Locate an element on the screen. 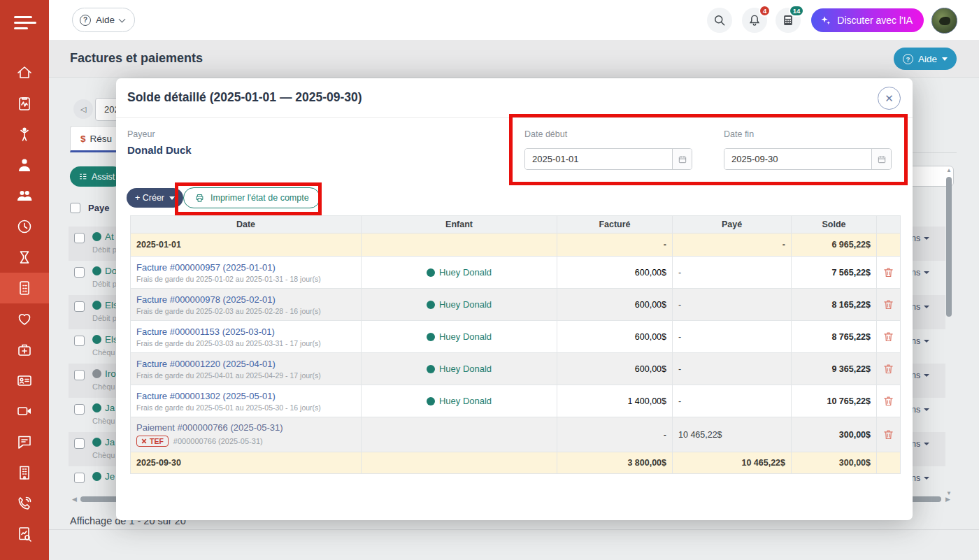  sidebar-item-families is located at coordinates (24, 196).